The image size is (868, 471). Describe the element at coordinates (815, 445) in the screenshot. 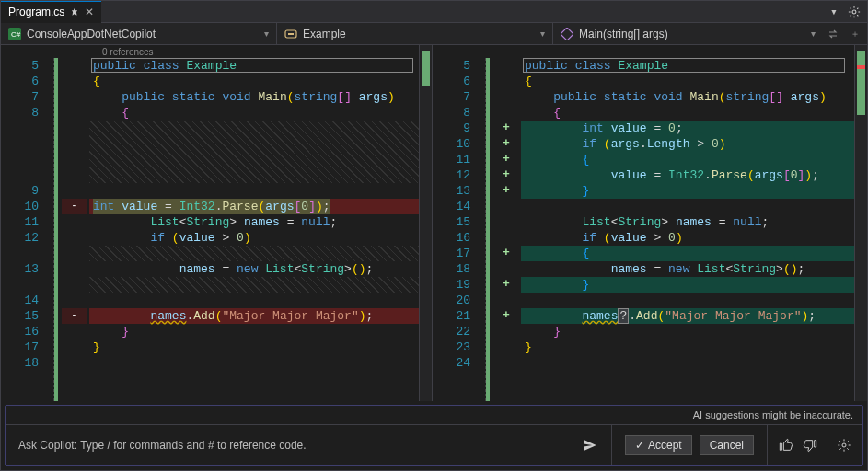

I see `feedback-icons` at that location.